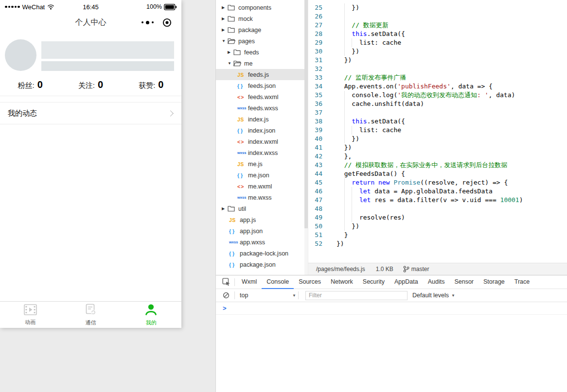 This screenshot has width=567, height=392. What do you see at coordinates (438, 86) in the screenshot?
I see `code-line-34: 34 App.events.on('publishFeeds', data =>…` at bounding box center [438, 86].